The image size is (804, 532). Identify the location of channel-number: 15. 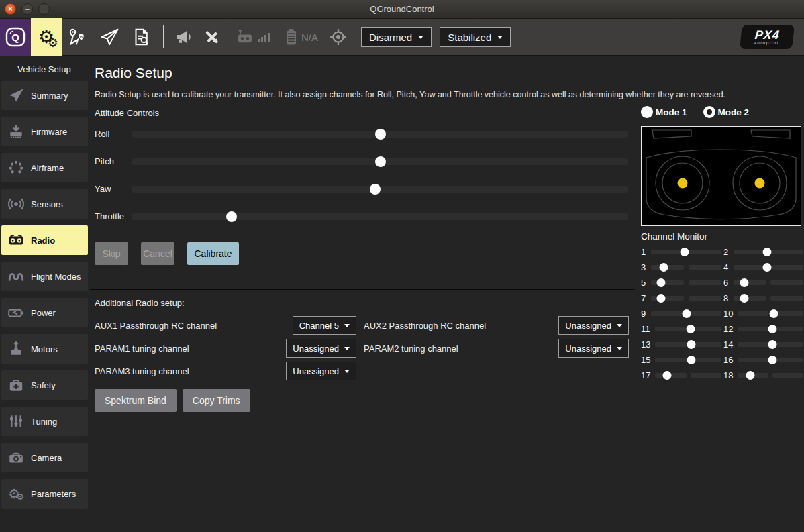
(646, 360).